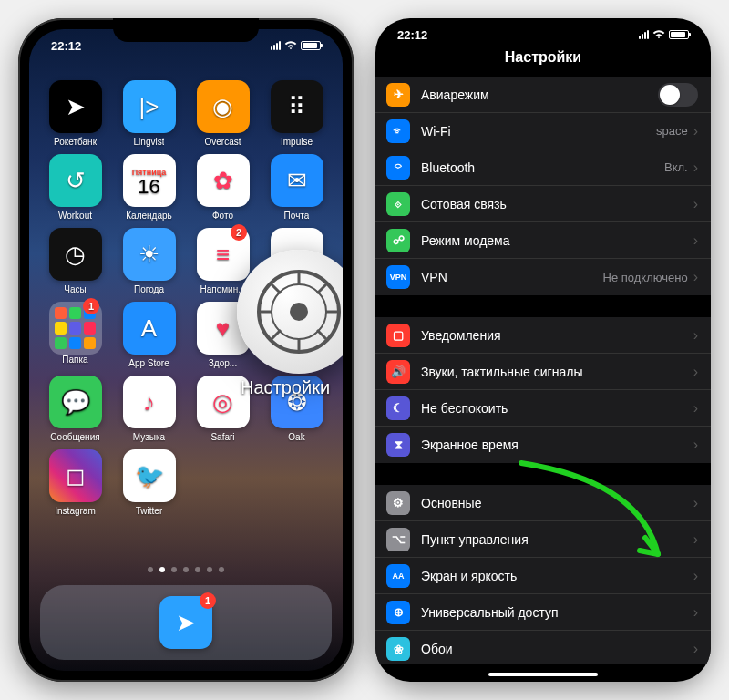  Describe the element at coordinates (543, 168) in the screenshot. I see `row-label: Bluetooth` at that location.